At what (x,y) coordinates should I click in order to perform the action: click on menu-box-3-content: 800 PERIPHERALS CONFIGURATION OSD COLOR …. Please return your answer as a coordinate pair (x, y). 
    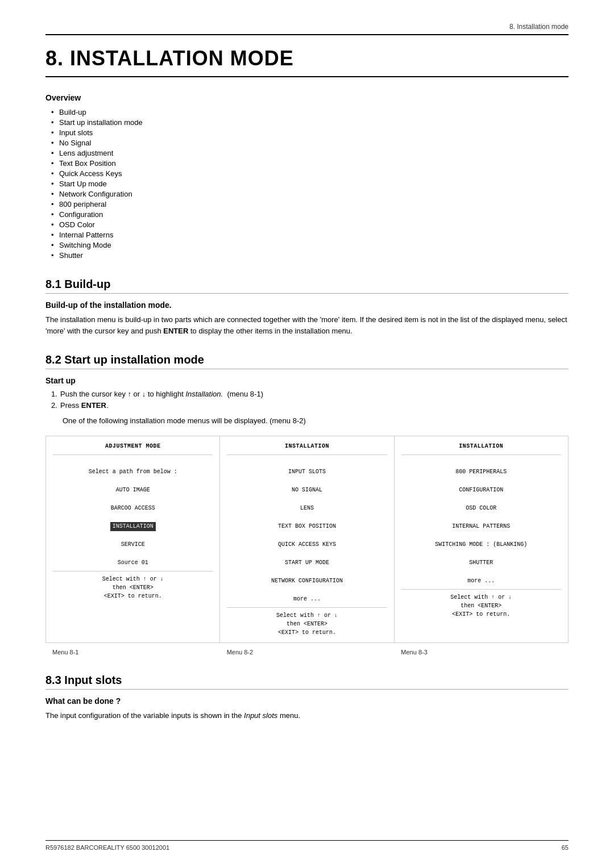
    Looking at the image, I should click on (481, 522).